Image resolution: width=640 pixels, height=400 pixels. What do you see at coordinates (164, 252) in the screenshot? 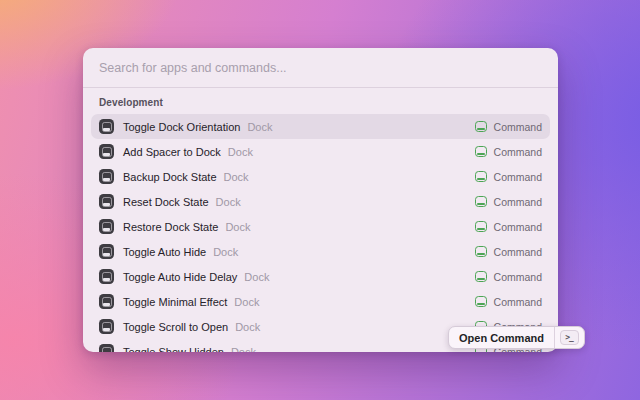
I see `command-title: Toggle Auto Hide` at bounding box center [164, 252].